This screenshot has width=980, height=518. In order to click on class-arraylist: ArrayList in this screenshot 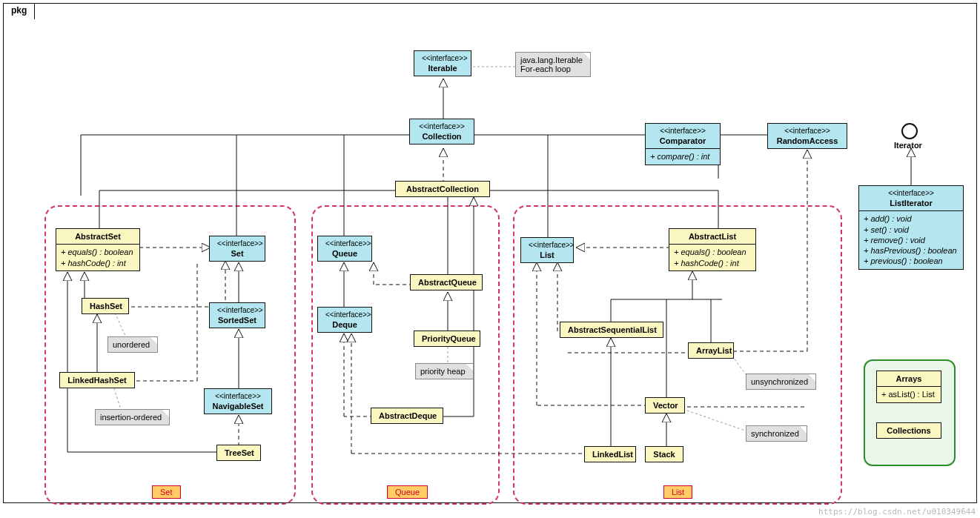, I will do `click(711, 351)`.